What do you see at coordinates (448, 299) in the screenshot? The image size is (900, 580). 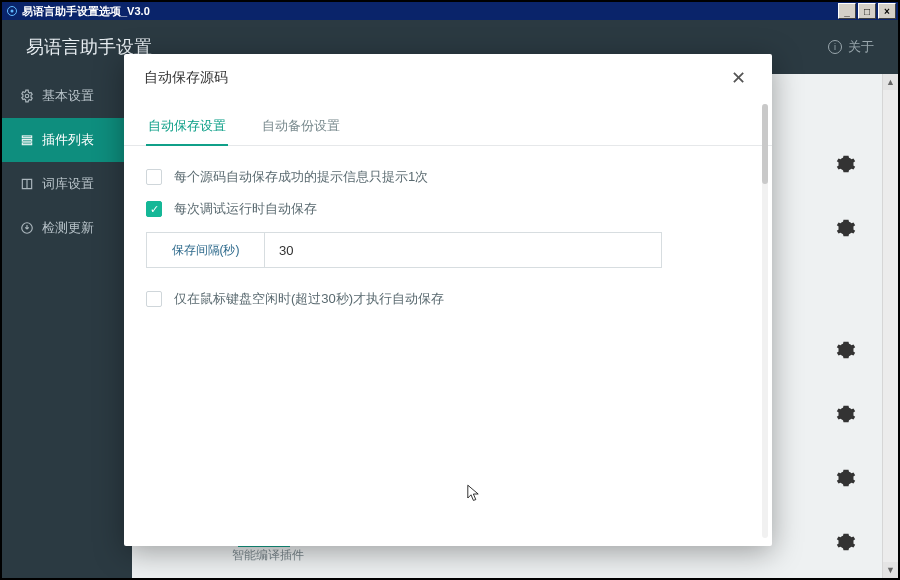 I see `option-idle-only: 仅在鼠标键盘空闲时(超过30秒)才执行自动保存` at bounding box center [448, 299].